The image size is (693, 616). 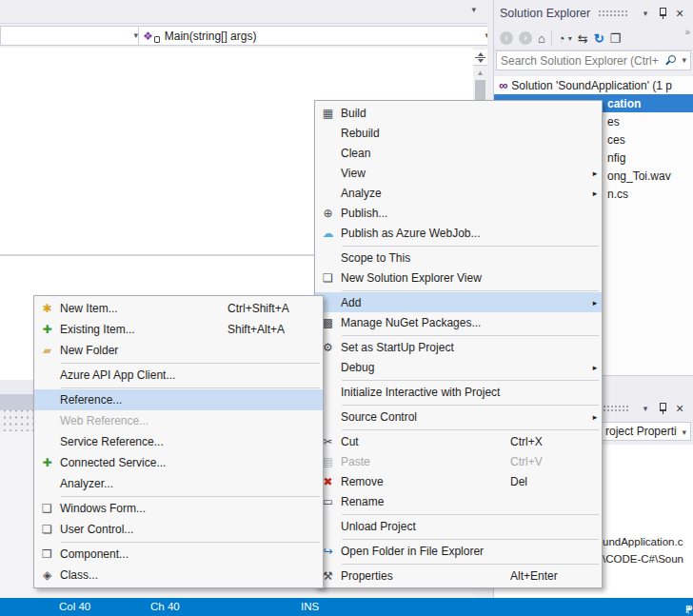 What do you see at coordinates (179, 308) in the screenshot?
I see `menu-item: ✱ New Item... Ctrl+Shift+A ▸` at bounding box center [179, 308].